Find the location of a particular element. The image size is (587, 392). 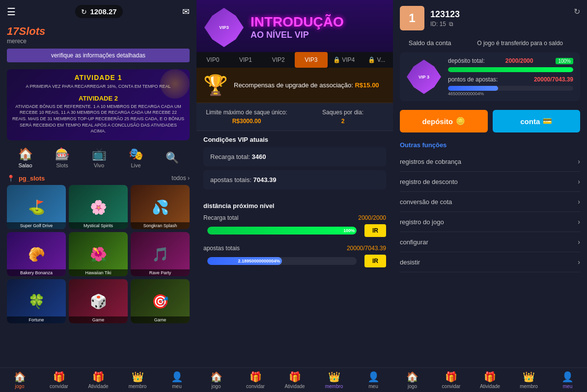

balance-box: ↻ 1208.27 is located at coordinates (99, 12).